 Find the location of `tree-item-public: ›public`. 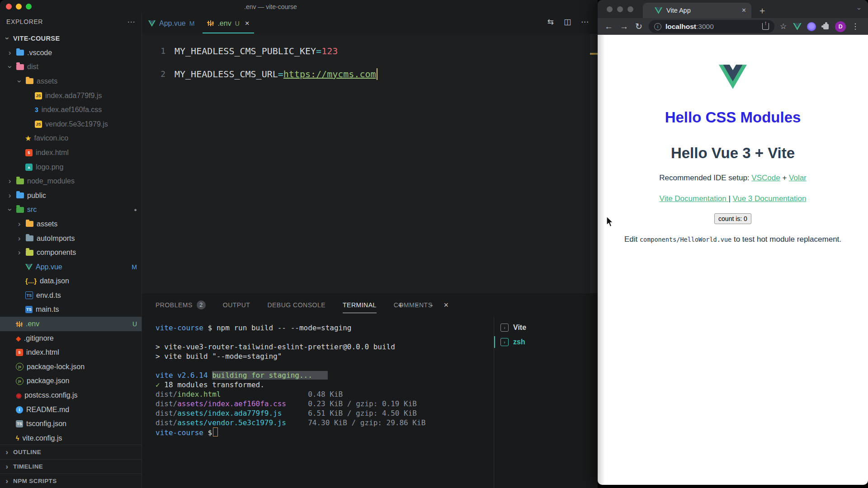

tree-item-public: ›public is located at coordinates (71, 196).